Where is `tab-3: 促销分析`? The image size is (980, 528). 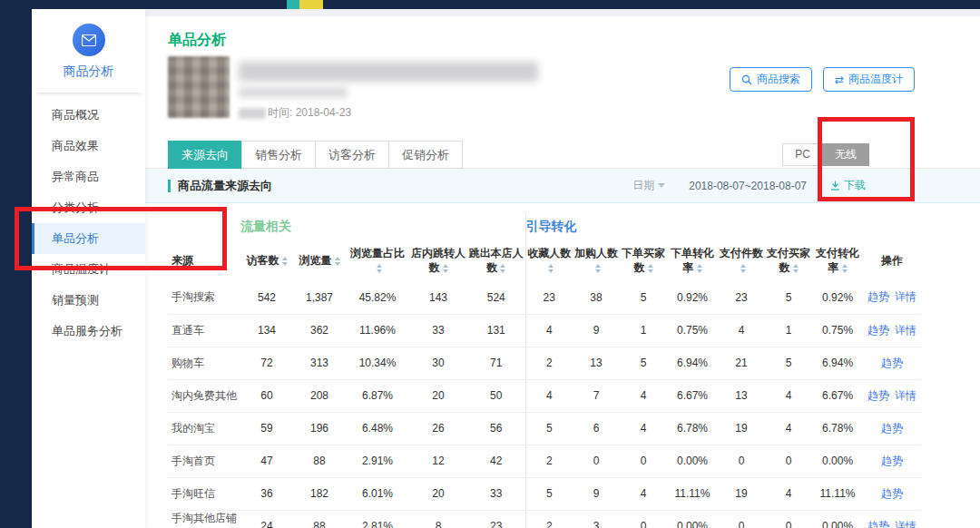 tab-3: 促销分析 is located at coordinates (426, 154).